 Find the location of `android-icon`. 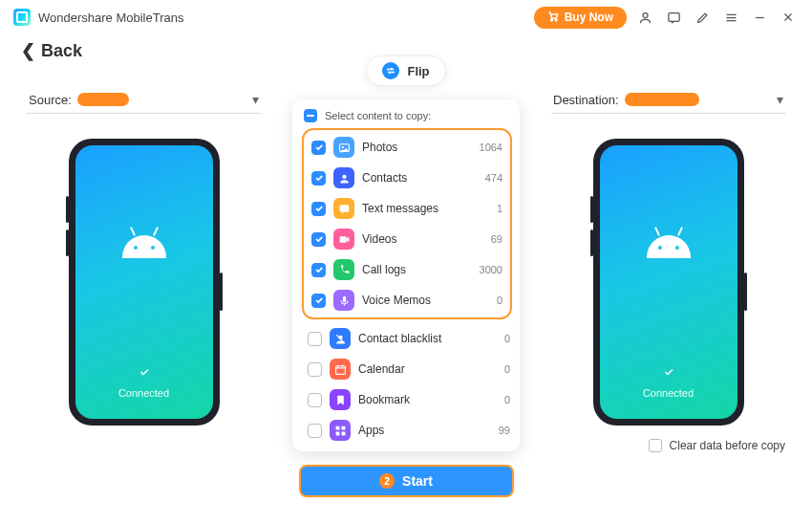

android-icon is located at coordinates (669, 244).